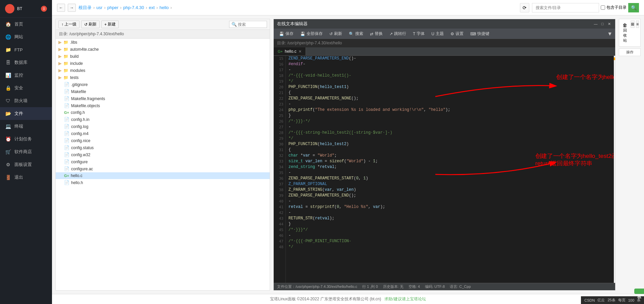 Image resolution: width=644 pixels, height=304 pixels. What do you see at coordinates (163, 42) in the screenshot?
I see `list-item: ▶ 📁 .libs` at bounding box center [163, 42].